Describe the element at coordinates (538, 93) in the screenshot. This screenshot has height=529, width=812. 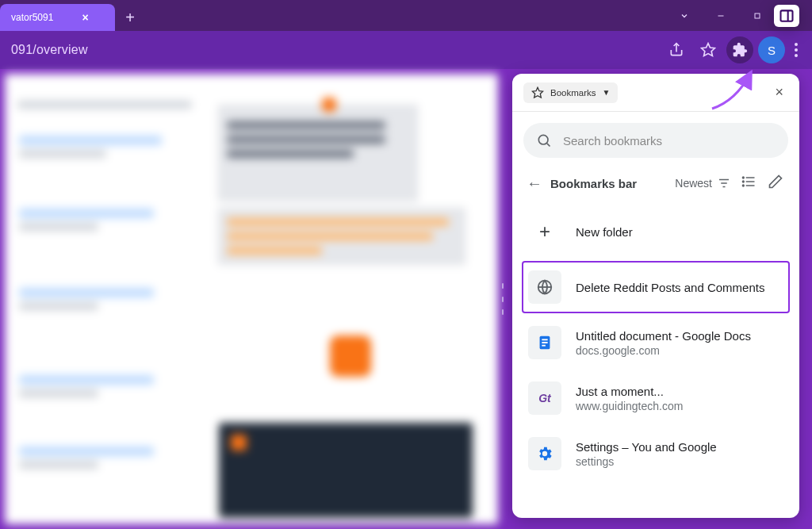
I see `star-outline-icon` at that location.